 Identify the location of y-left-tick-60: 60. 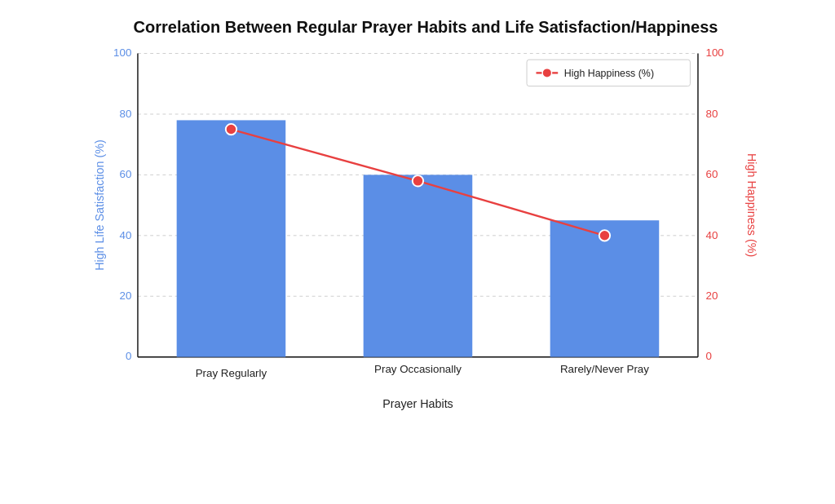
(126, 175).